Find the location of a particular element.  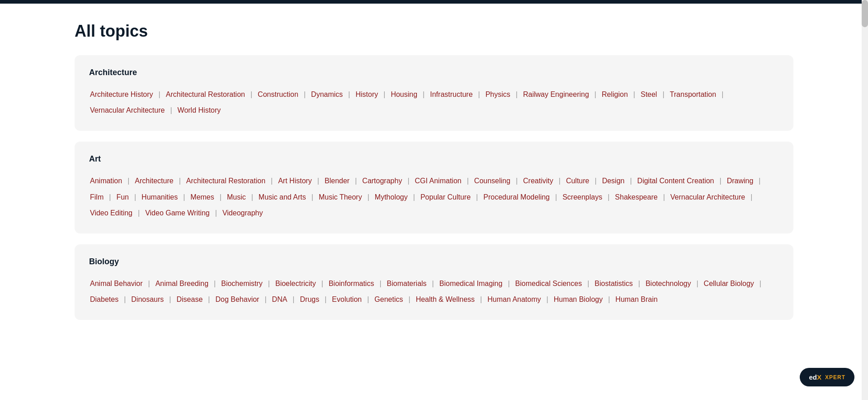

topic-link: Transportation is located at coordinates (693, 94).